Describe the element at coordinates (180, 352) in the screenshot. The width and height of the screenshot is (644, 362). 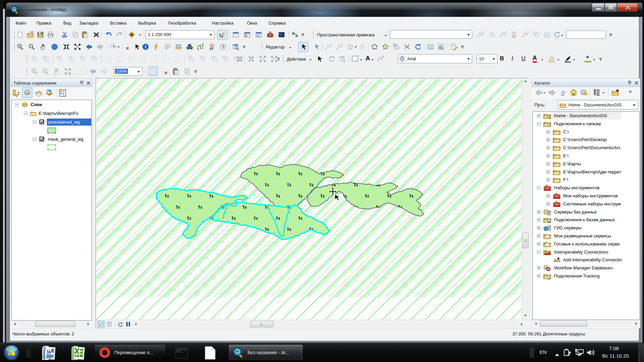
I see `svg-text: C:\_` at that location.